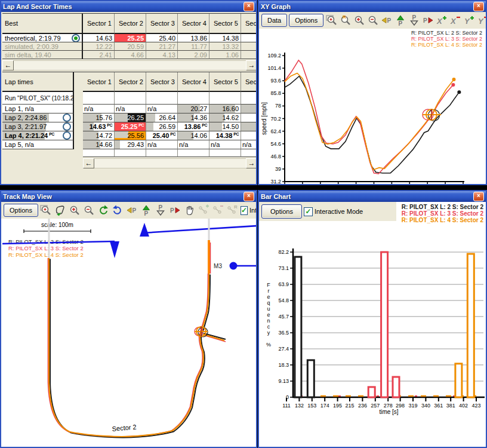 This screenshot has width=487, height=448. Describe the element at coordinates (162, 136) in the screenshot. I see `sector-time-cell: 25.40PC` at that location.